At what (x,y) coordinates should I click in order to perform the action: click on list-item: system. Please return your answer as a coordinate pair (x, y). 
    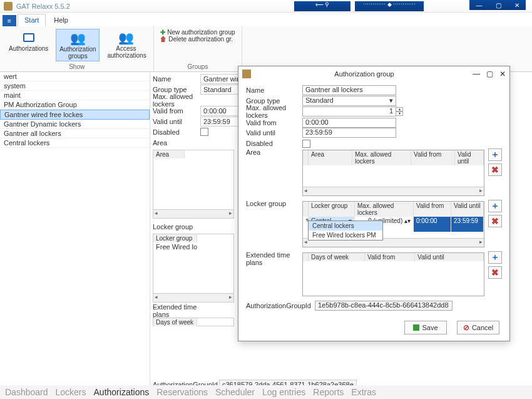
    Looking at the image, I should click on (75, 86).